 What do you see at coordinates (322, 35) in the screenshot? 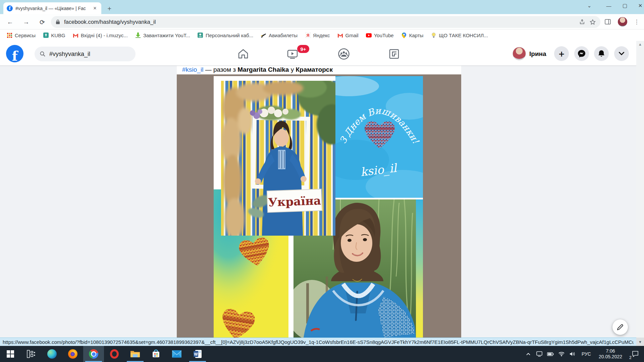
I see `bookmarks-bar: Сервисы KUBG Вхідні (4) - i.muzyc... Зав…` at bounding box center [322, 35].